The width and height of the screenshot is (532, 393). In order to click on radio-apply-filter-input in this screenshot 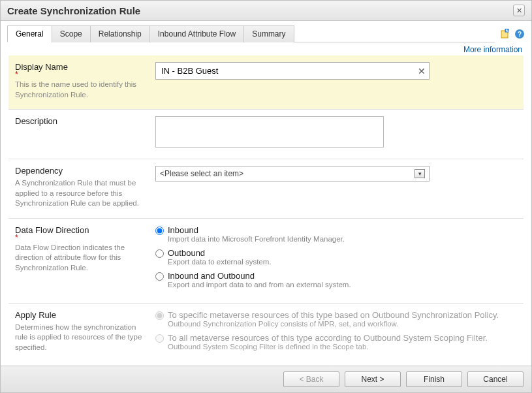, I will do `click(159, 338)`.